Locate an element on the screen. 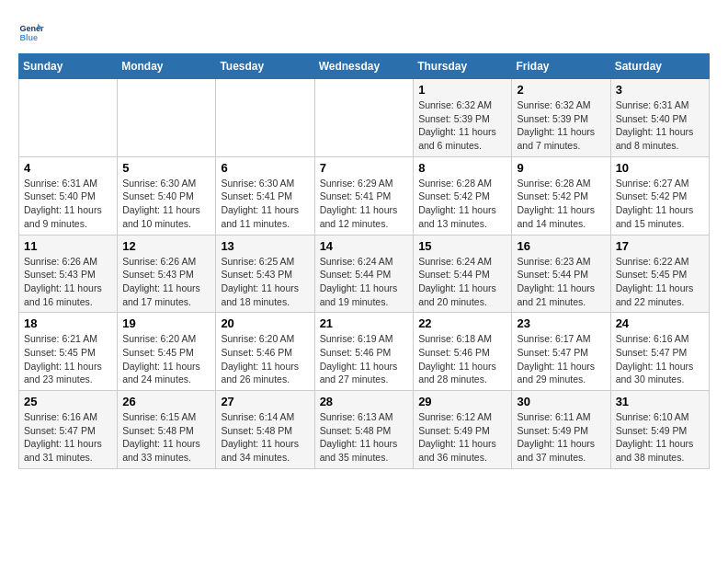 This screenshot has width=728, height=563. weekday-header: Tuesday is located at coordinates (265, 66).